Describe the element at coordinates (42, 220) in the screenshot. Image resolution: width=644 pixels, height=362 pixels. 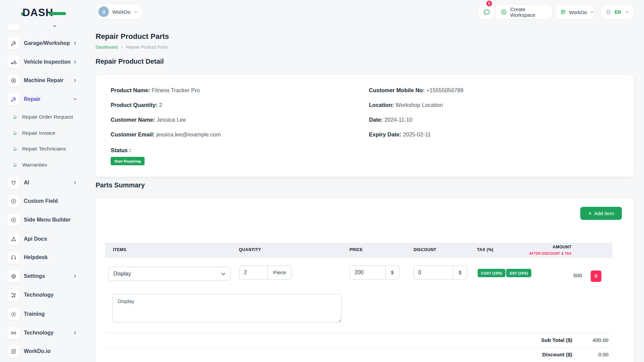
I see `sidebar-item-side-menu-builder: Side Menu Builder` at that location.